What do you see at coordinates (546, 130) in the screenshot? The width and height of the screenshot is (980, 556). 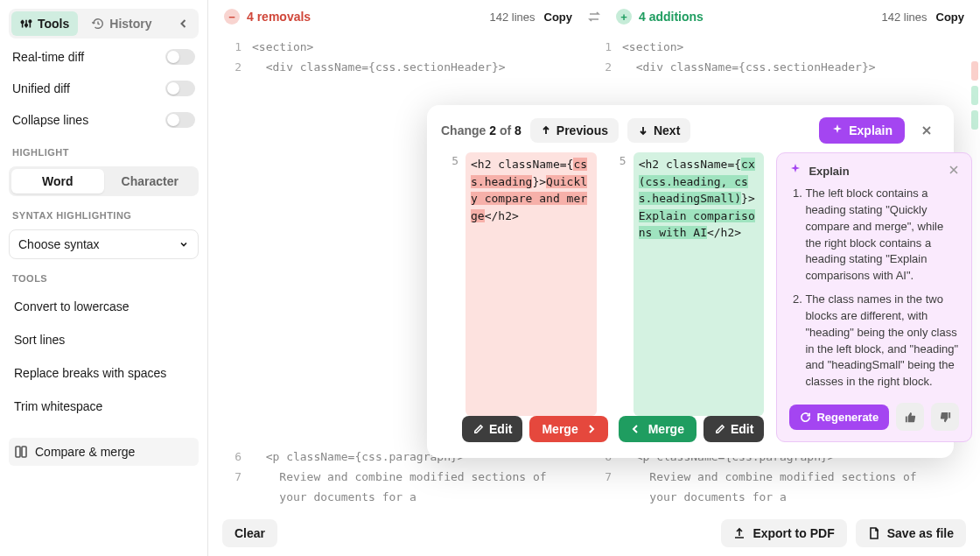 I see `arrow-up-icon` at bounding box center [546, 130].